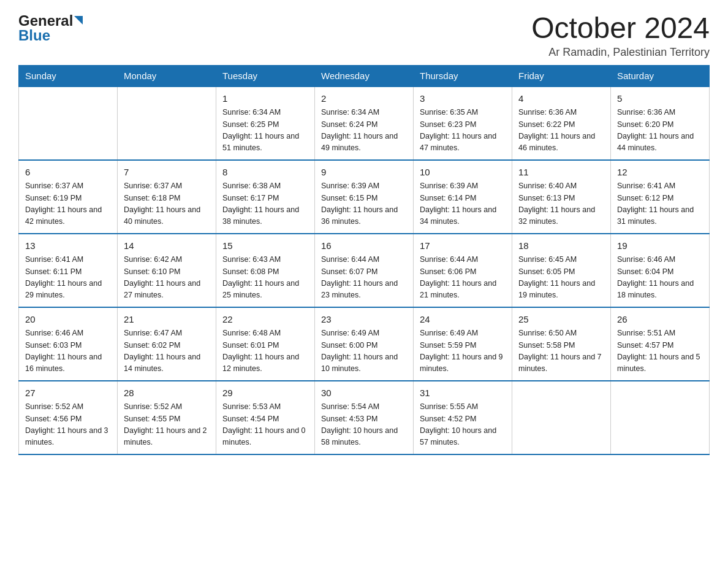  What do you see at coordinates (266, 270) in the screenshot?
I see `calendar-cell: 15Sunrise: 6:43 AMSunset: 6:08 PMDayligh…` at bounding box center [266, 270].